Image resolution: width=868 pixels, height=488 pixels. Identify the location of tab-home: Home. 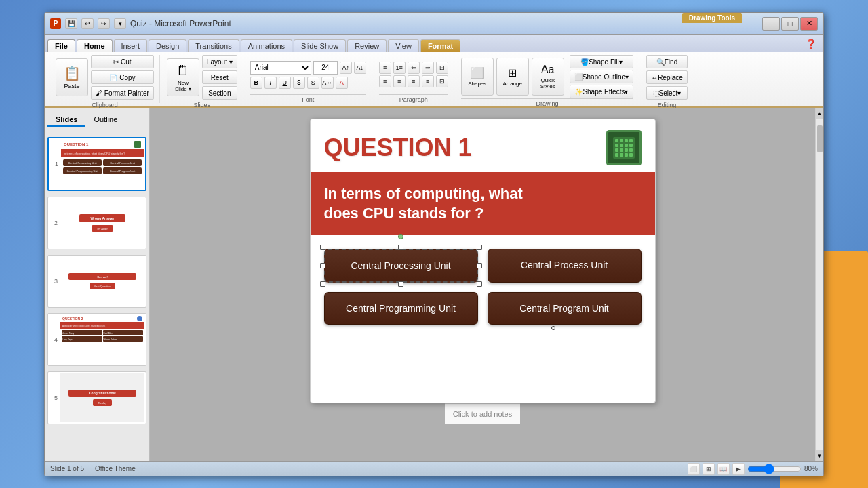
(95, 46).